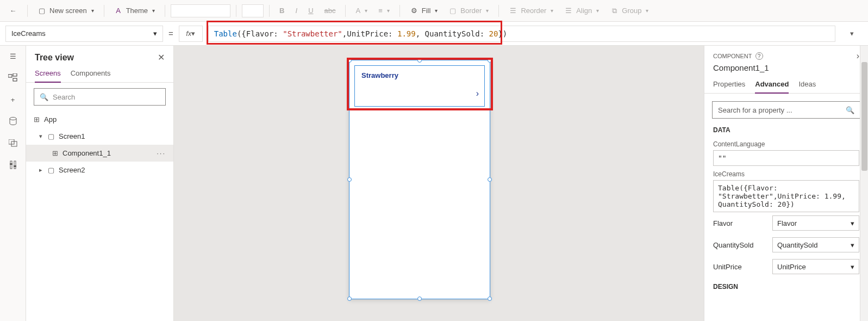  I want to click on left-nav: ☰ +, so click(13, 183).